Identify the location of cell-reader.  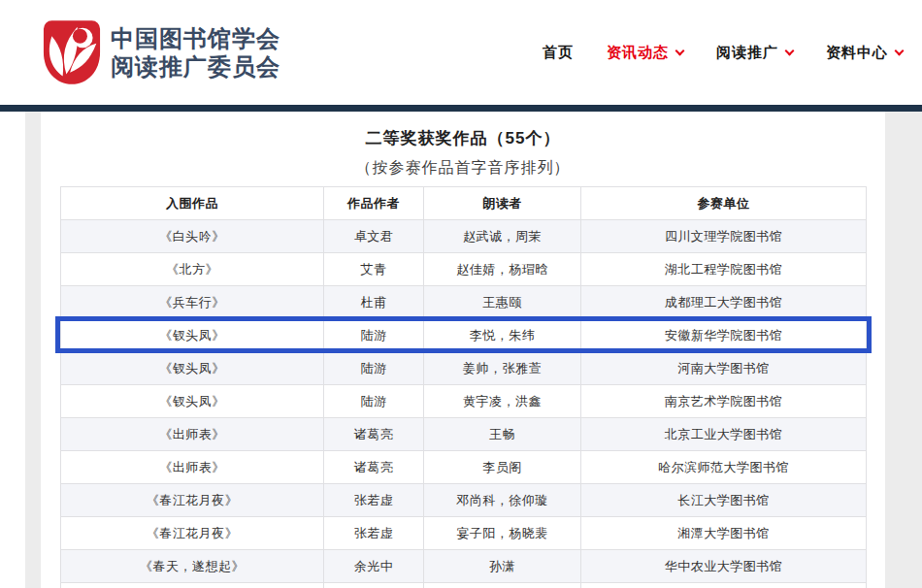
(503, 586).